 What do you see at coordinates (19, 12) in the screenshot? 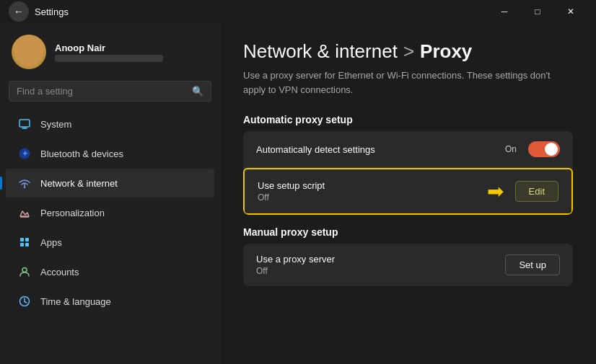
I see `back-icon: ←` at bounding box center [19, 12].